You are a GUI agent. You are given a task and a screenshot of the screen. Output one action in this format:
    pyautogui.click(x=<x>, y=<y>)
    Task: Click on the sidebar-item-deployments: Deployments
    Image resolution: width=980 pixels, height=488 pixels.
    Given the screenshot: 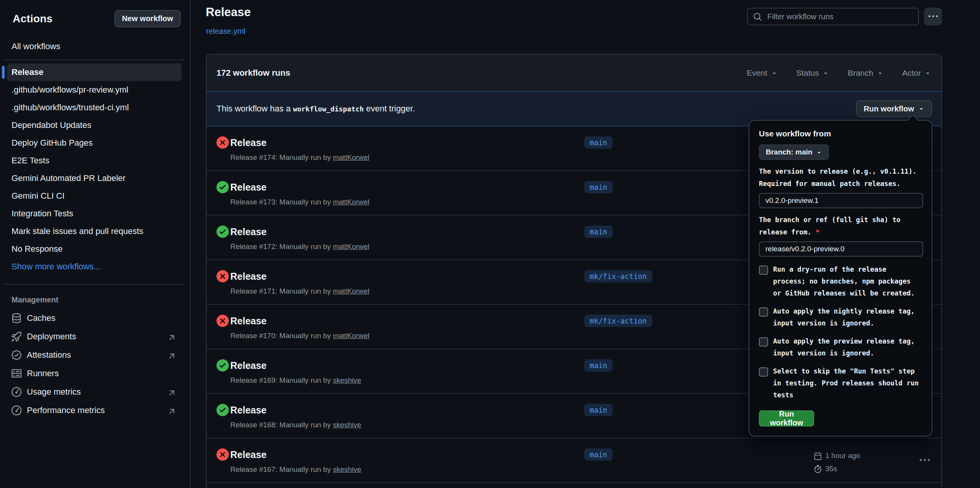 What is the action you would take?
    pyautogui.click(x=95, y=337)
    